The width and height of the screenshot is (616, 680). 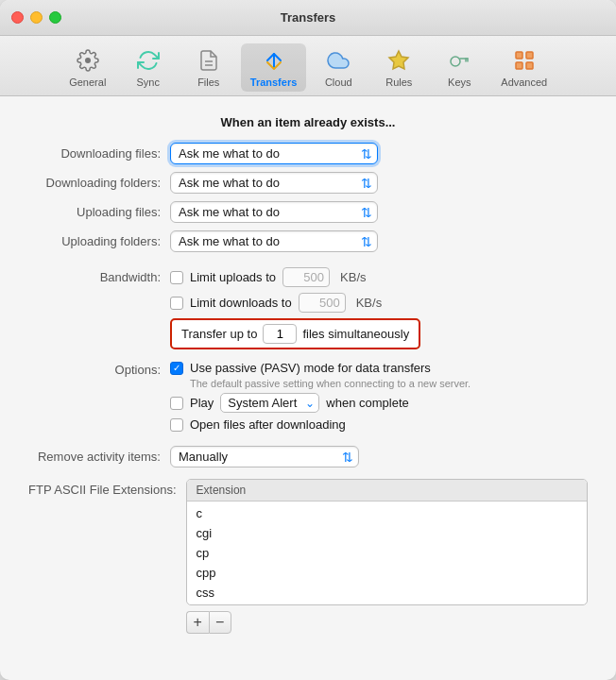 What do you see at coordinates (280, 334) in the screenshot?
I see `transfer-count-input` at bounding box center [280, 334].